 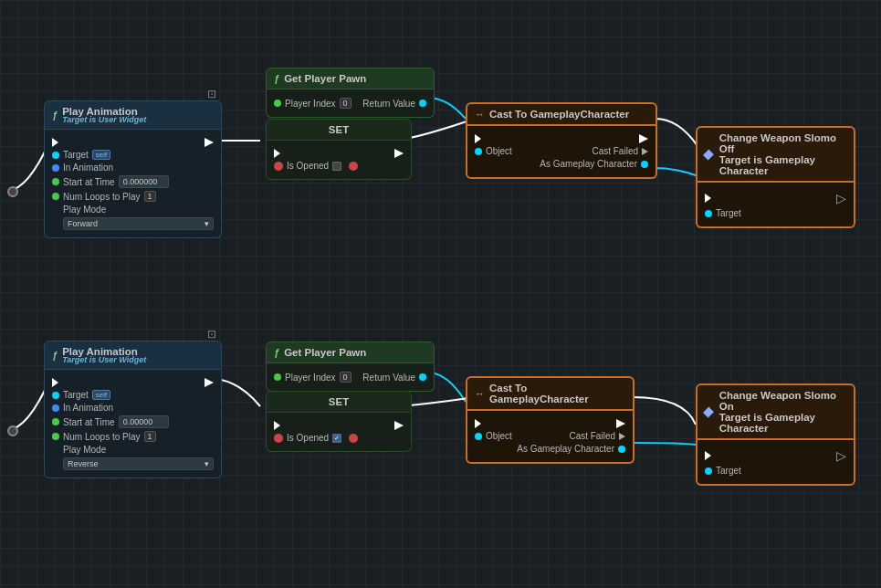 I want to click on cast-body-top: Object Cast Failed As Gameplay Character, so click(x=561, y=152).